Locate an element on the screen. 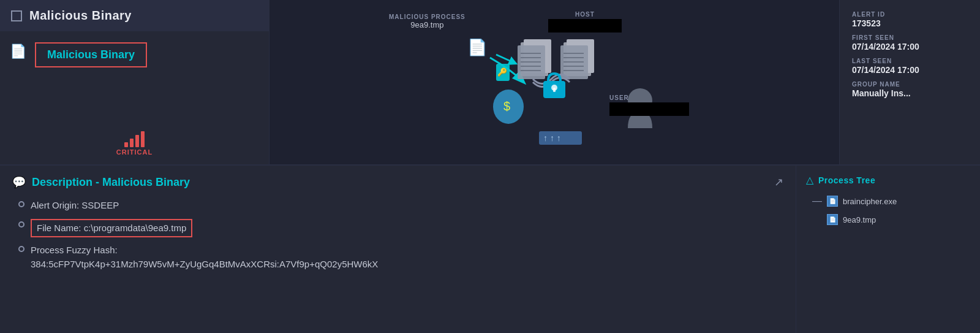 The height and width of the screenshot is (333, 980). desc-item-2: File Name: c:\programdata\9ea9.tmp is located at coordinates (401, 228).